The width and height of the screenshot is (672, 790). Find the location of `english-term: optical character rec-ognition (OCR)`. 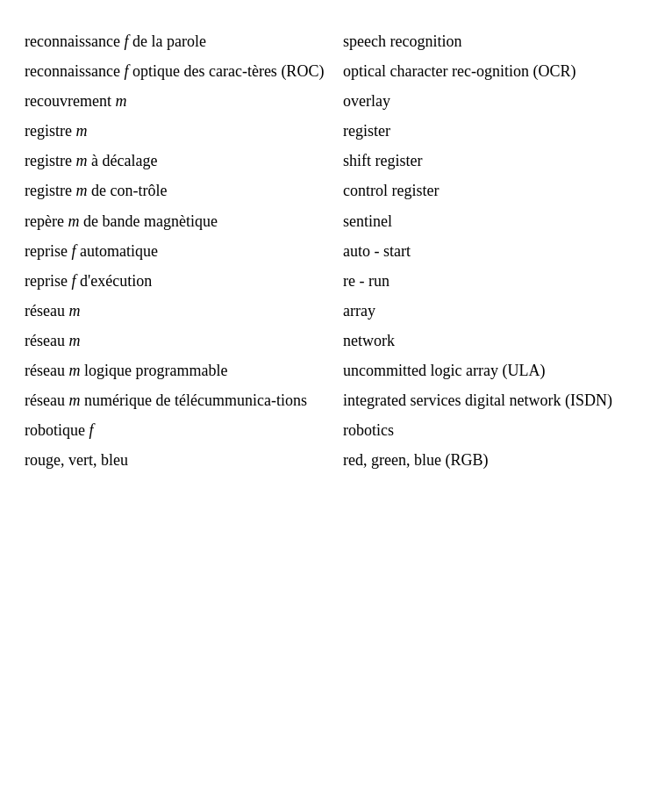

english-term: optical character rec-ognition (OCR) is located at coordinates (495, 71).